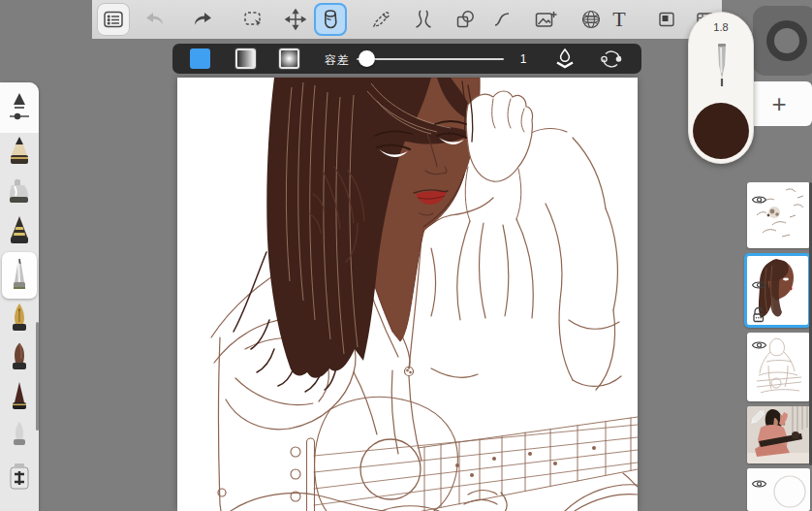 Image resolution: width=812 pixels, height=511 pixels. What do you see at coordinates (113, 19) in the screenshot?
I see `menu-list-button` at bounding box center [113, 19].